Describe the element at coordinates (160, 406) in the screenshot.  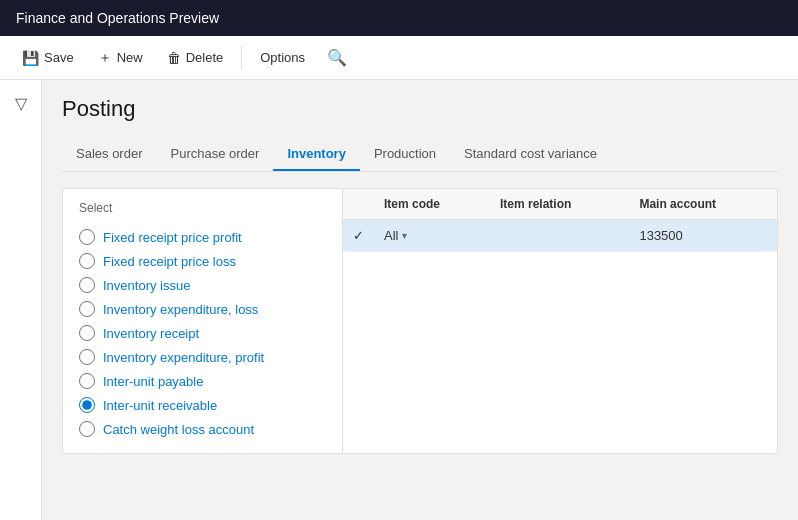
I see `label-inter-unit-receivable: Inter-unit receivable` at that location.